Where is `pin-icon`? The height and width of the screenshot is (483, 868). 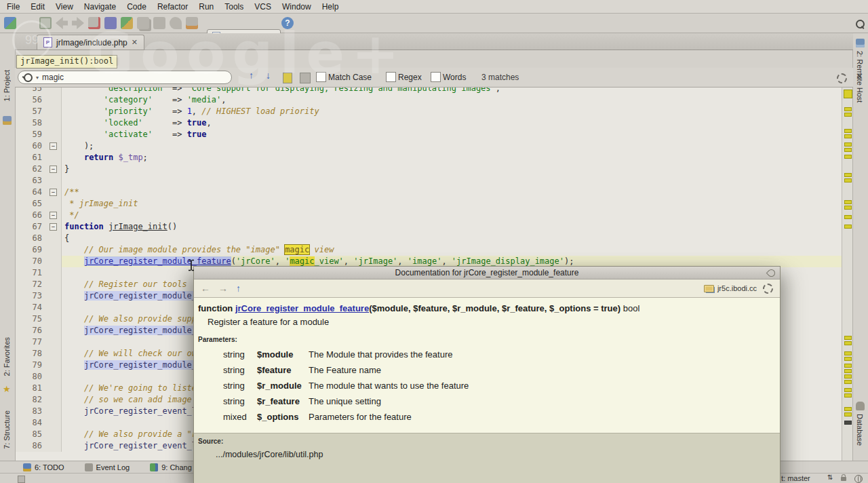
pin-icon is located at coordinates (772, 273).